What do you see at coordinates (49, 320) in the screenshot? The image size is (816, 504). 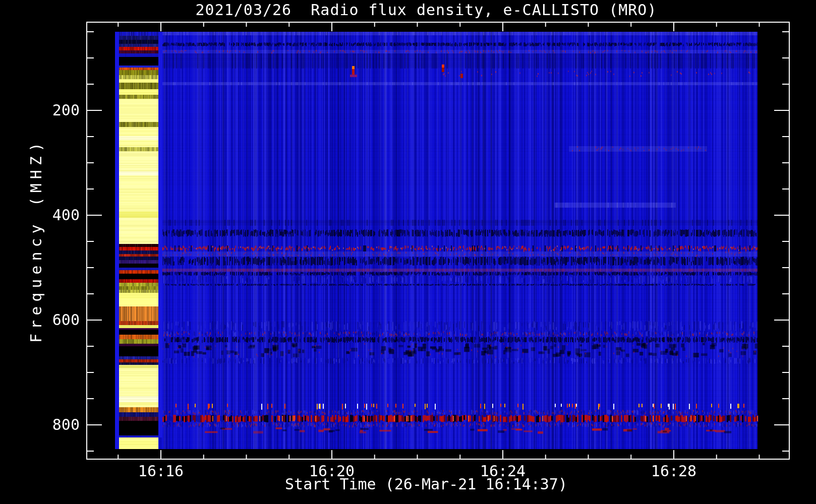 I see `y-tick-label-600: 600` at bounding box center [49, 320].